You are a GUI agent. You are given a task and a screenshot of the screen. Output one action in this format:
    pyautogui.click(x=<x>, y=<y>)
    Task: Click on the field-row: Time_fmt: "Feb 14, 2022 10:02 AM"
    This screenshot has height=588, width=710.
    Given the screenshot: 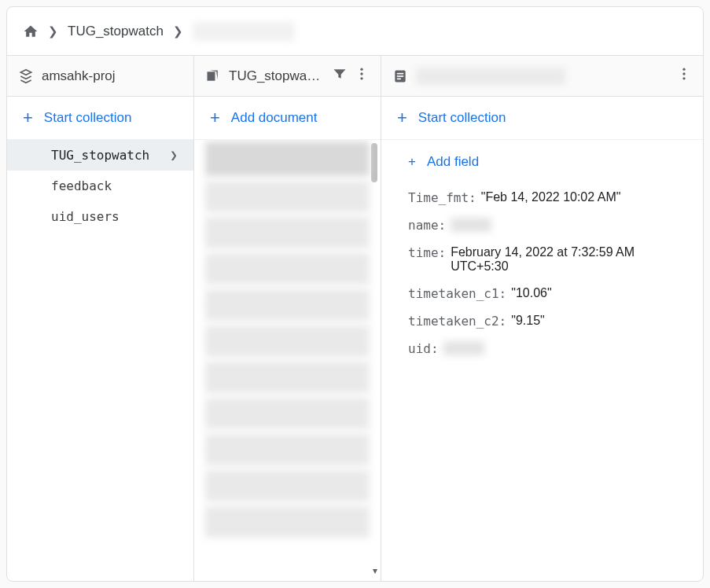 What is the action you would take?
    pyautogui.click(x=547, y=198)
    